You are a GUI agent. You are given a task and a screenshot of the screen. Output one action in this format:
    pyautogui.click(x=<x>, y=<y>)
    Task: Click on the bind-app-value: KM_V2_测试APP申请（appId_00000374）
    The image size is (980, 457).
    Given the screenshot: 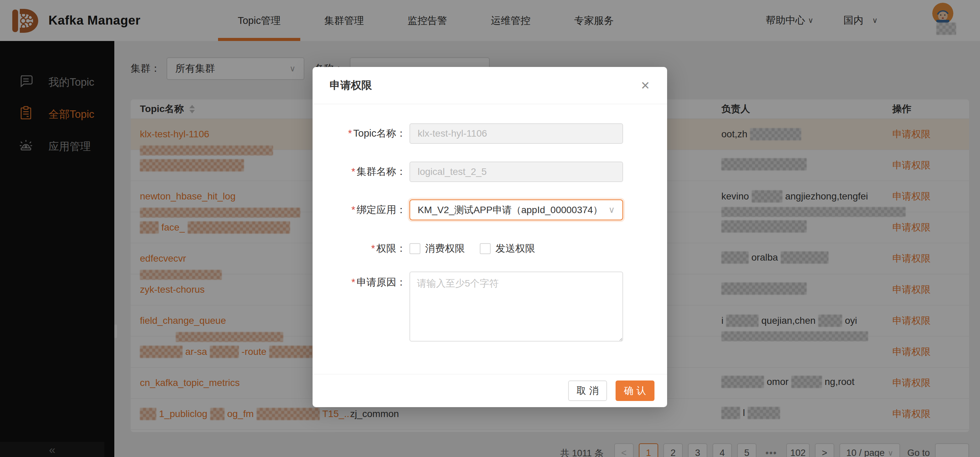 What is the action you would take?
    pyautogui.click(x=510, y=210)
    